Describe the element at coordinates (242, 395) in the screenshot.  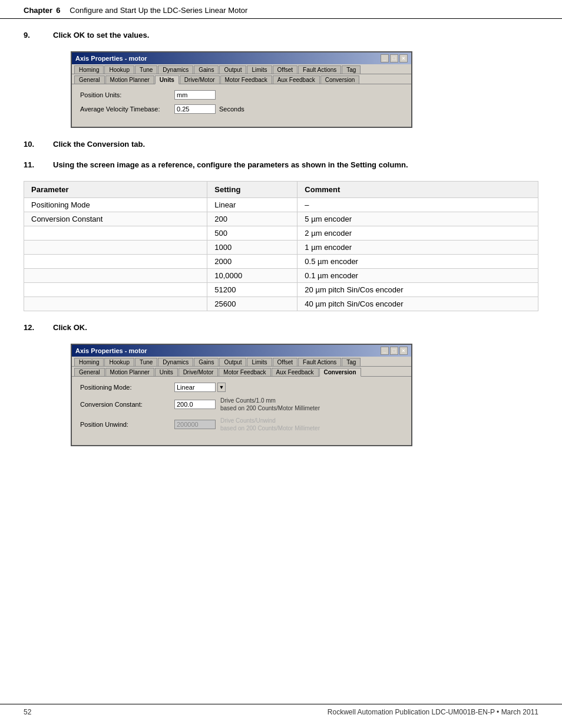
I see `dialog-2: Axis Properties - motor _ □ × Homing Hoo…` at that location.